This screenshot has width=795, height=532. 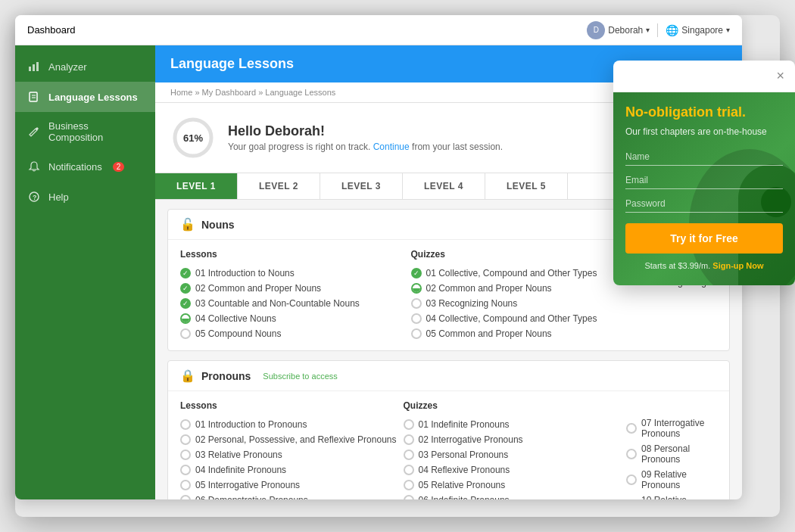 I want to click on list-item: 06 Demonstrative Pronouns, so click(x=292, y=496).